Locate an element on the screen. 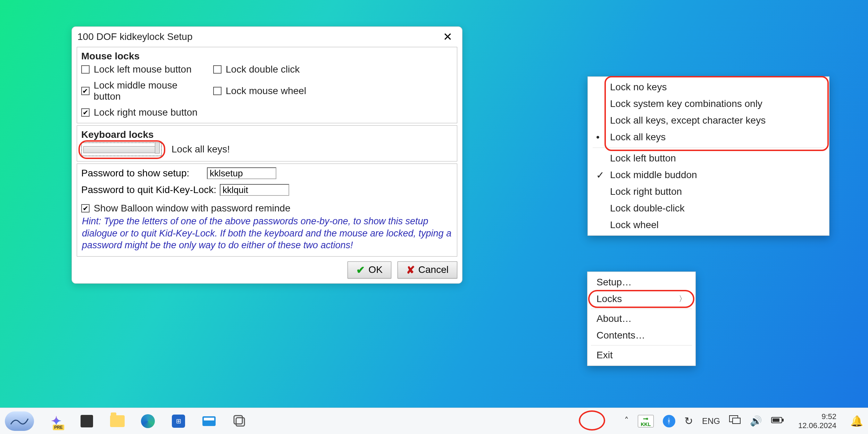 This screenshot has height=434, width=868. check-icon: ✓ is located at coordinates (600, 175).